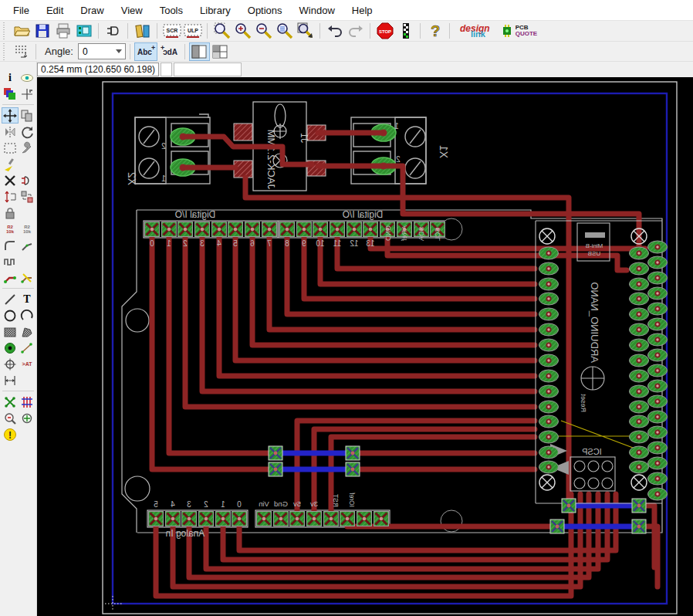  What do you see at coordinates (385, 31) in the screenshot?
I see `stop-sign-icon: STOP` at bounding box center [385, 31].